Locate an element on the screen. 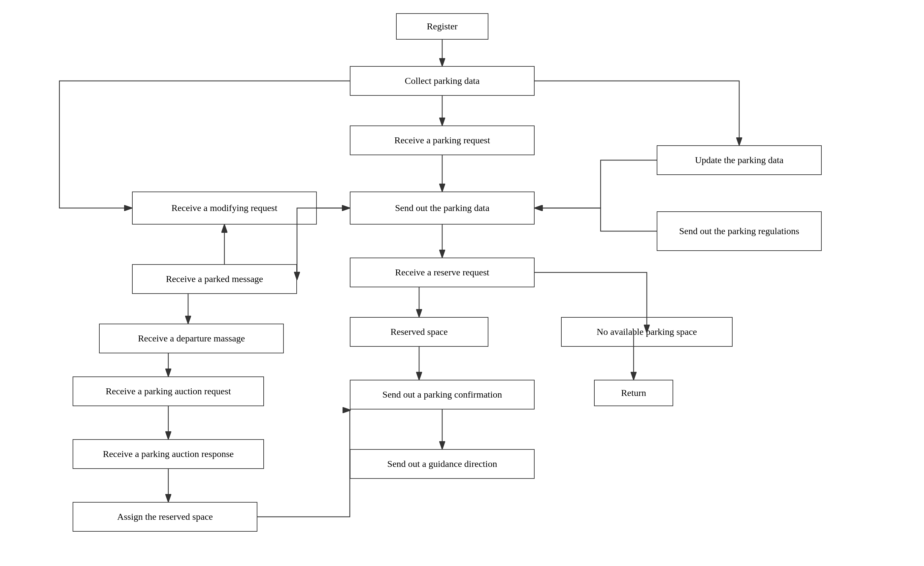  node-receive-departure: Receive a departure massage is located at coordinates (191, 339).